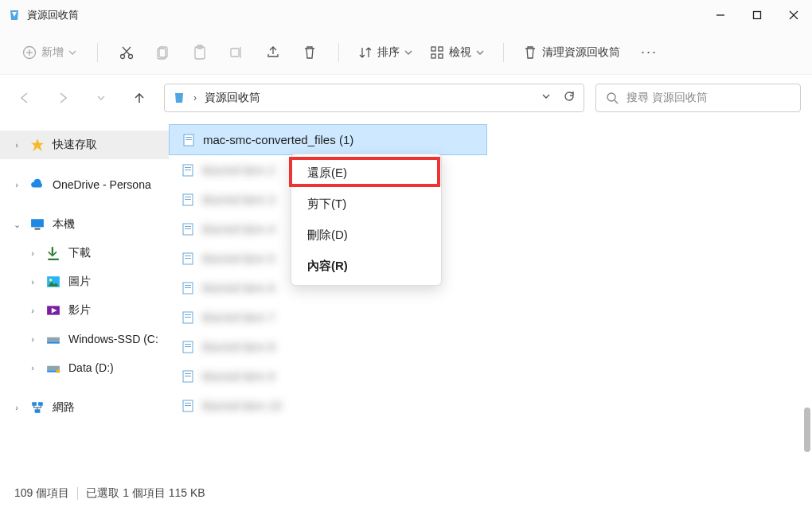 This screenshot has height=507, width=812. Describe the element at coordinates (113, 339) in the screenshot. I see `sidebar-label: Windows-SSD (C:` at that location.